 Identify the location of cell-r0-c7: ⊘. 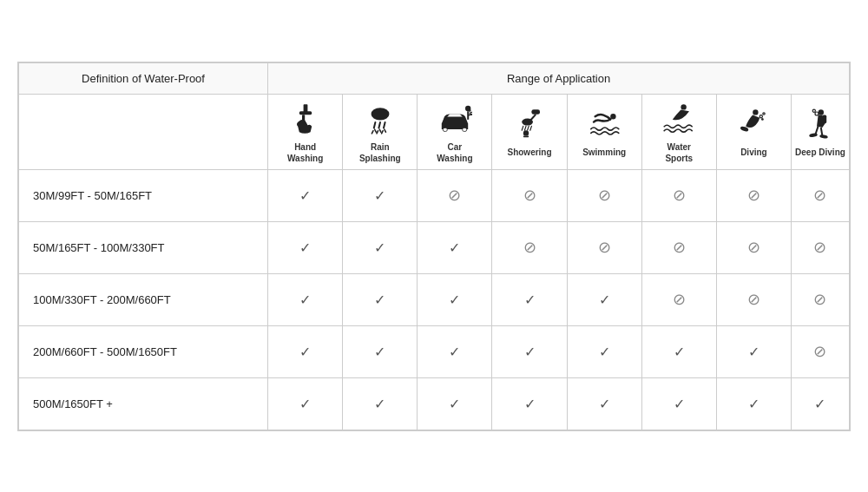
(819, 195).